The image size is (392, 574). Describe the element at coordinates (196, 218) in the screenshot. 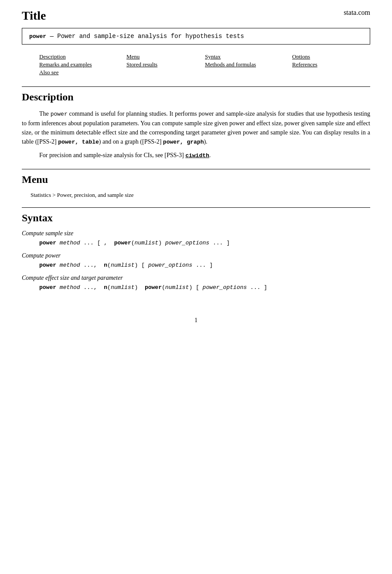

I see `syntax-heading: Syntax` at that location.